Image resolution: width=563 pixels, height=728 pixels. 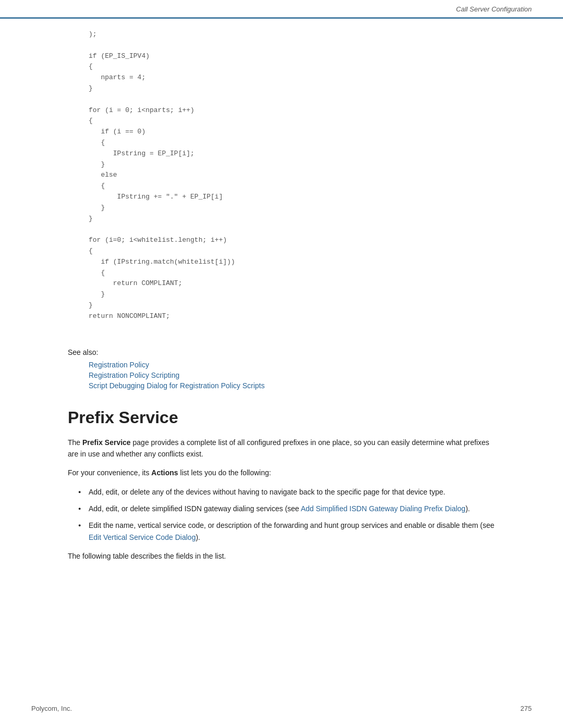 What do you see at coordinates (291, 525) in the screenshot?
I see `list-item-3-text-before: Edit the name, vertical service code, or…` at bounding box center [291, 525].